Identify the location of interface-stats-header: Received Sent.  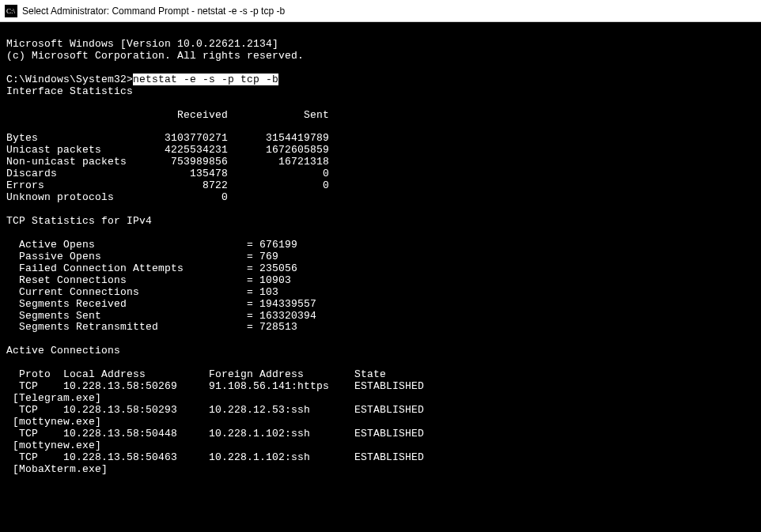
(168, 115).